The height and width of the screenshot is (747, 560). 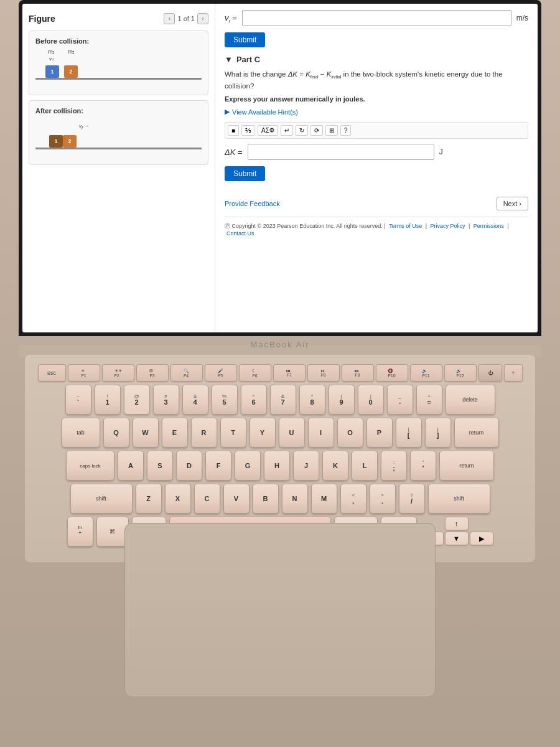 What do you see at coordinates (371, 400) in the screenshot?
I see `key-0: ) 0` at bounding box center [371, 400].